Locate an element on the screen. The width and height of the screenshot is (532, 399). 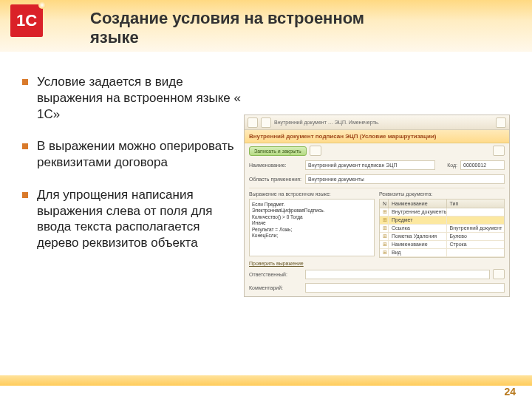
requisites-table: N Наименование Тип ⊞Внутренние документы… is located at coordinates (442, 228).